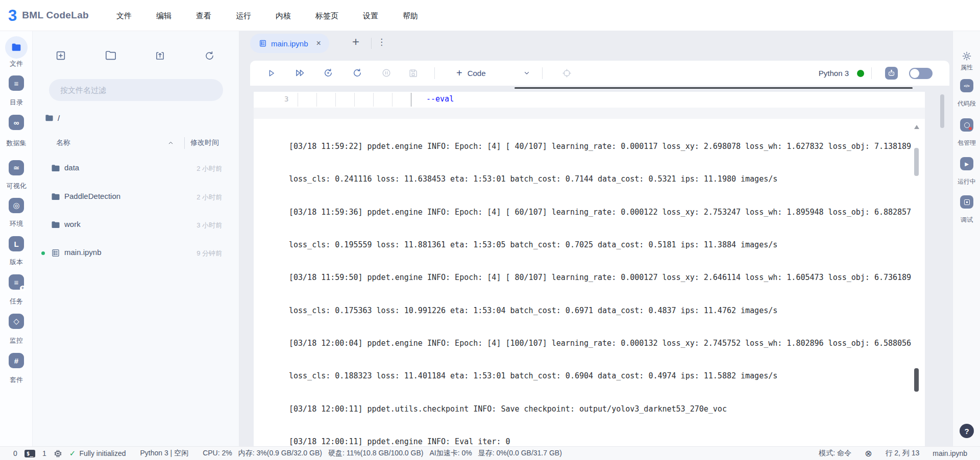 This screenshot has height=460, width=980. What do you see at coordinates (136, 197) in the screenshot?
I see `file-row-paddledetection: PaddleDetection 2 小时前` at bounding box center [136, 197].